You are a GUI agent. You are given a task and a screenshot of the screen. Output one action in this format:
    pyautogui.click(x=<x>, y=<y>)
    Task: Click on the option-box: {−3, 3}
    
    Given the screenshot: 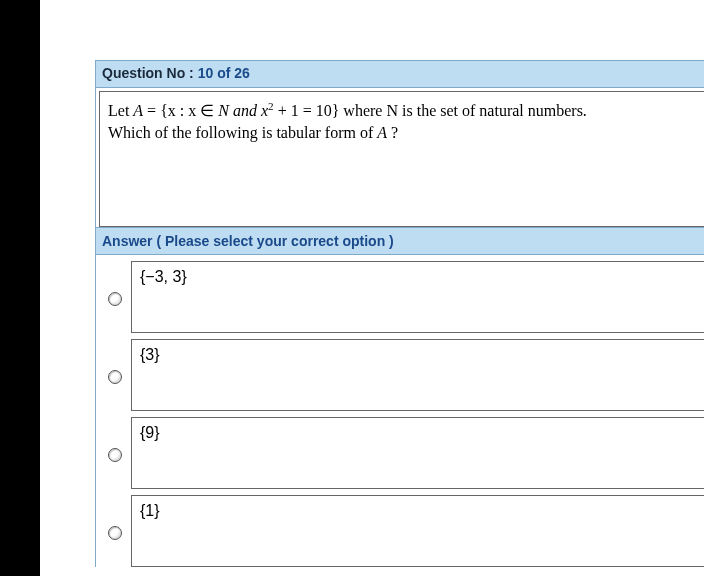 What is the action you would take?
    pyautogui.click(x=418, y=297)
    